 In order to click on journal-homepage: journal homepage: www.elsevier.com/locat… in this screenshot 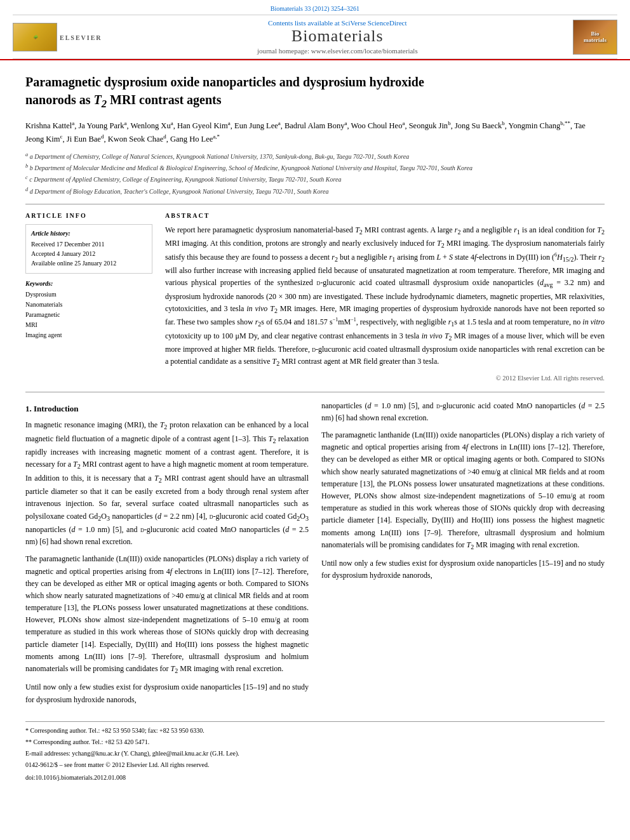, I will do `click(338, 51)`.